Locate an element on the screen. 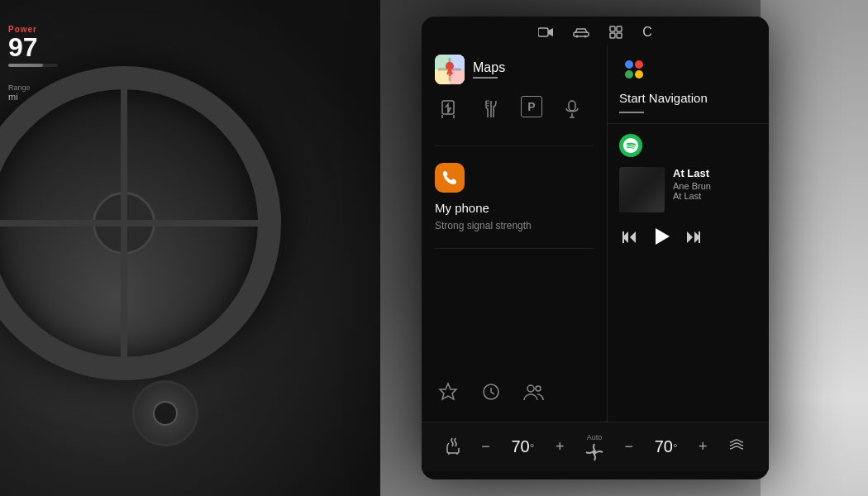 Image resolution: width=868 pixels, height=496 pixels. car-icon is located at coordinates (581, 32).